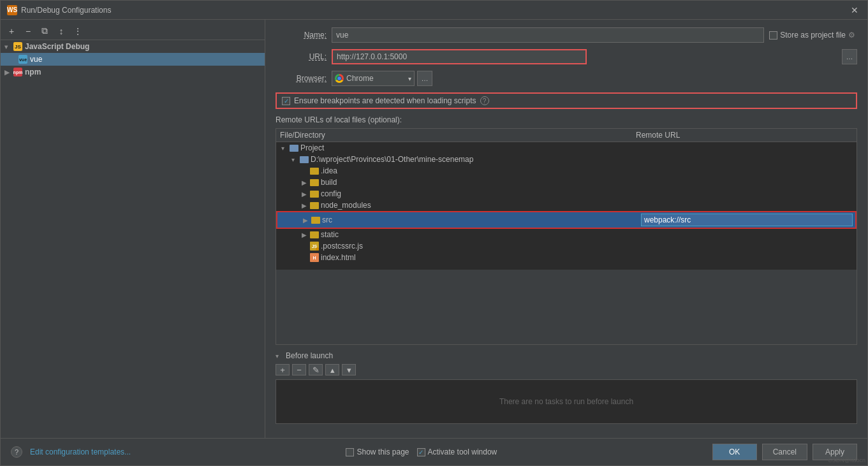 The width and height of the screenshot is (868, 466). I want to click on tree-item-build: ▶ build, so click(566, 182).